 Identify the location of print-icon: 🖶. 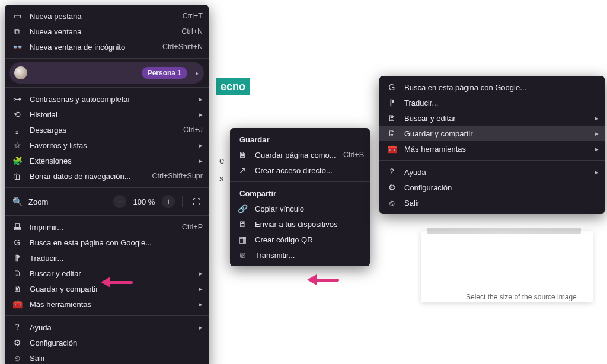
(17, 227).